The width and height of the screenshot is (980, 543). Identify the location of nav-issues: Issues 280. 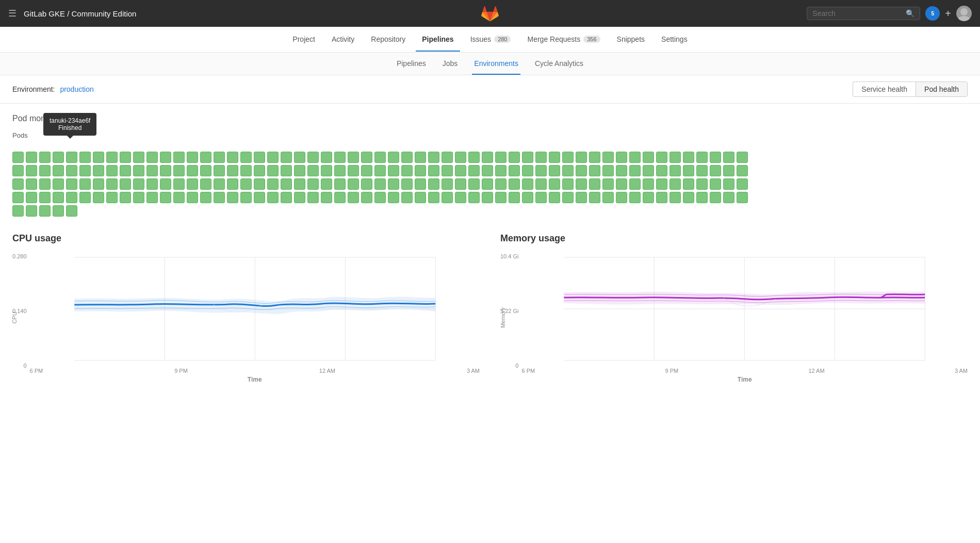
(491, 40).